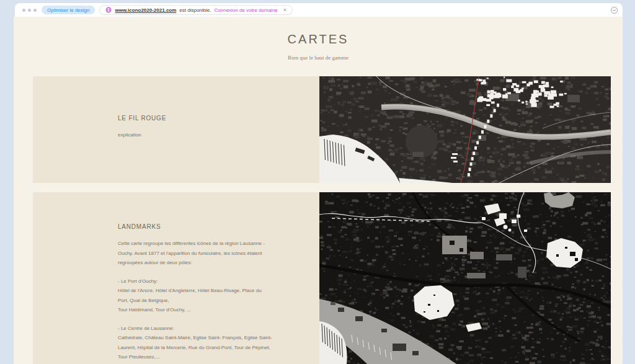  Describe the element at coordinates (220, 227) in the screenshot. I see `section-heading: LANDMARKS` at that location.